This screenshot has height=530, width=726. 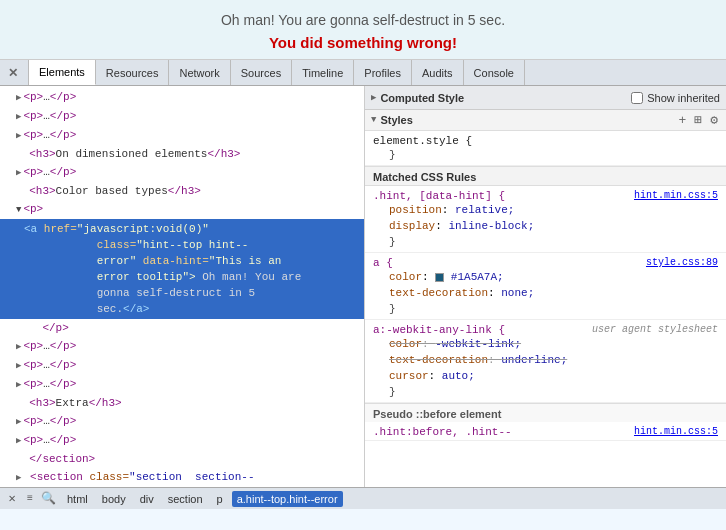 I want to click on breadcrumb: ✕ ≡ 🔍 html body div section p a.hint--to…, so click(x=363, y=498).